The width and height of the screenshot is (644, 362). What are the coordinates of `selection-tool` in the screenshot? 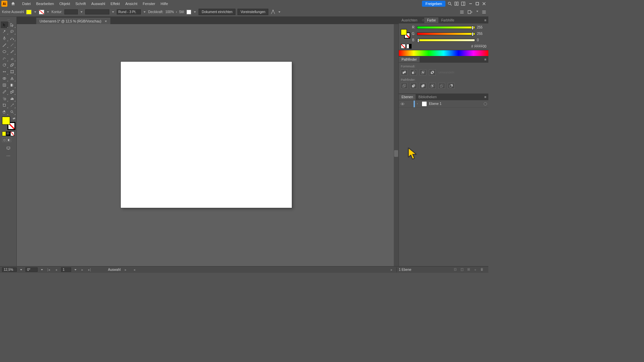 It's located at (5, 25).